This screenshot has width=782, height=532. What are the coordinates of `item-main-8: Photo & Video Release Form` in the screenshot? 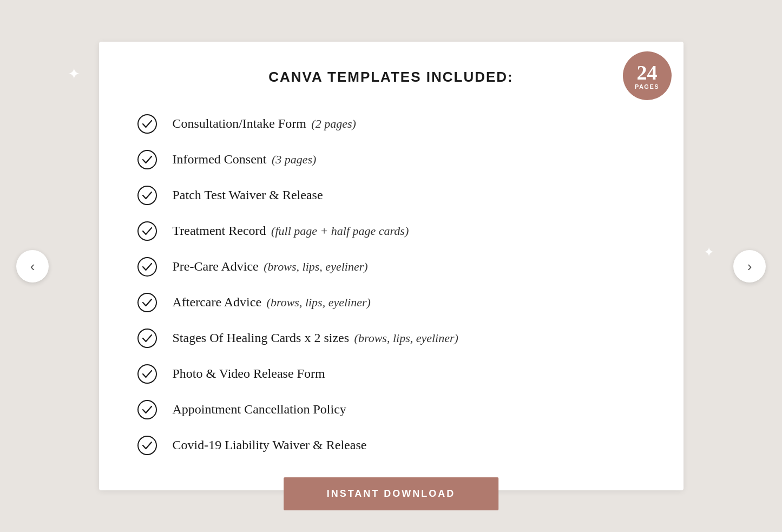 It's located at (249, 373).